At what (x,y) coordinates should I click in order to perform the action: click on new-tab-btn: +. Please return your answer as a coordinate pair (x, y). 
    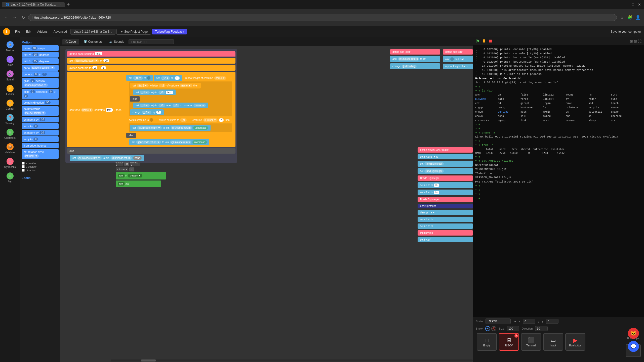
    Looking at the image, I should click on (68, 5).